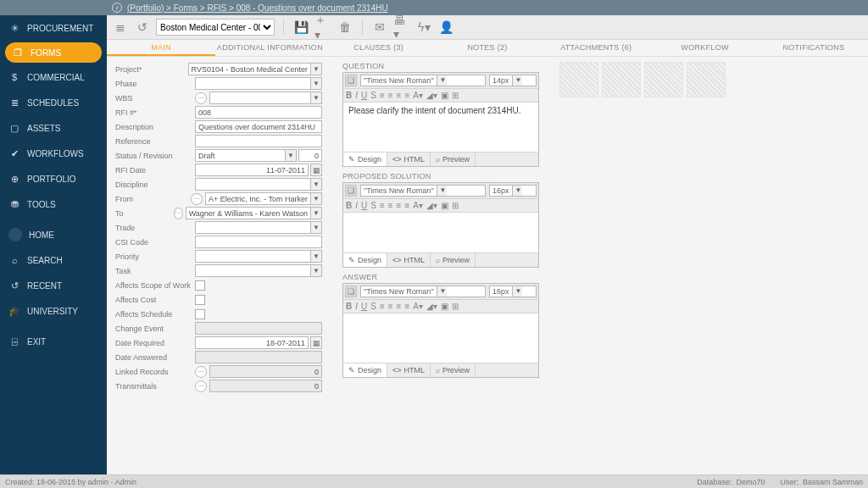 The height and width of the screenshot is (488, 868). What do you see at coordinates (53, 103) in the screenshot?
I see `sidebar-item-schedules: ≣SCHEDULES` at bounding box center [53, 103].